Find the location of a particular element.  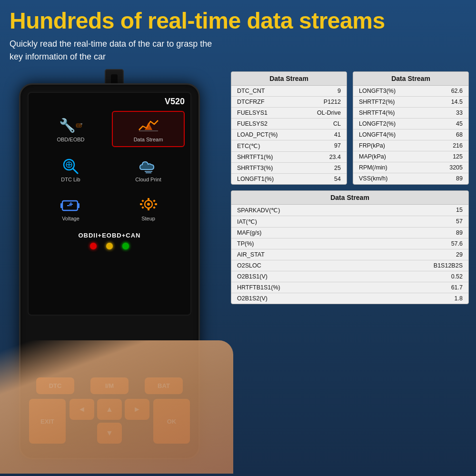

table-row: DTC_CNT9 is located at coordinates (289, 91).